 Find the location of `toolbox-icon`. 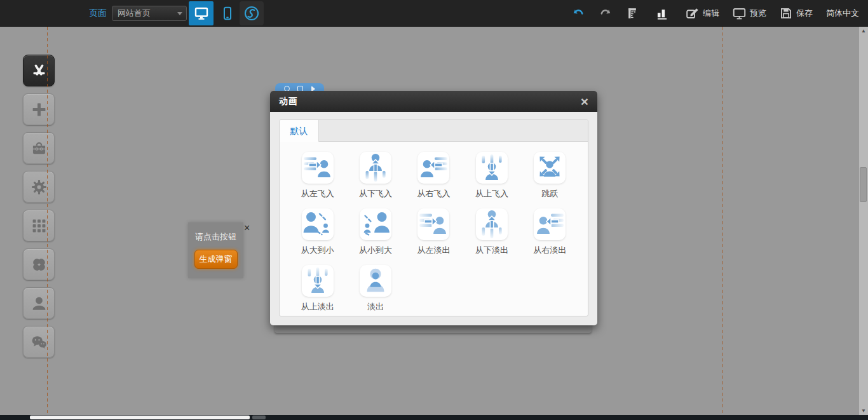

toolbox-icon is located at coordinates (39, 149).